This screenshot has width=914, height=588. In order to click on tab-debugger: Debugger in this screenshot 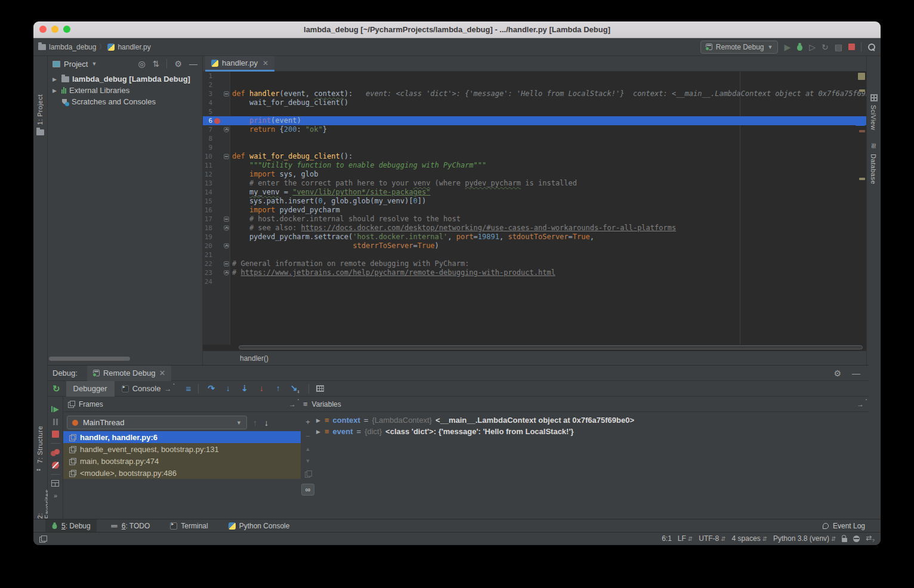, I will do `click(91, 389)`.